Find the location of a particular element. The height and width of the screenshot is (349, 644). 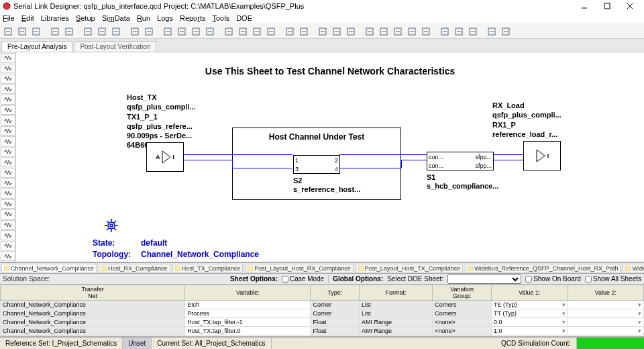

show-on-board-checkbox: Show On Board is located at coordinates (553, 279).